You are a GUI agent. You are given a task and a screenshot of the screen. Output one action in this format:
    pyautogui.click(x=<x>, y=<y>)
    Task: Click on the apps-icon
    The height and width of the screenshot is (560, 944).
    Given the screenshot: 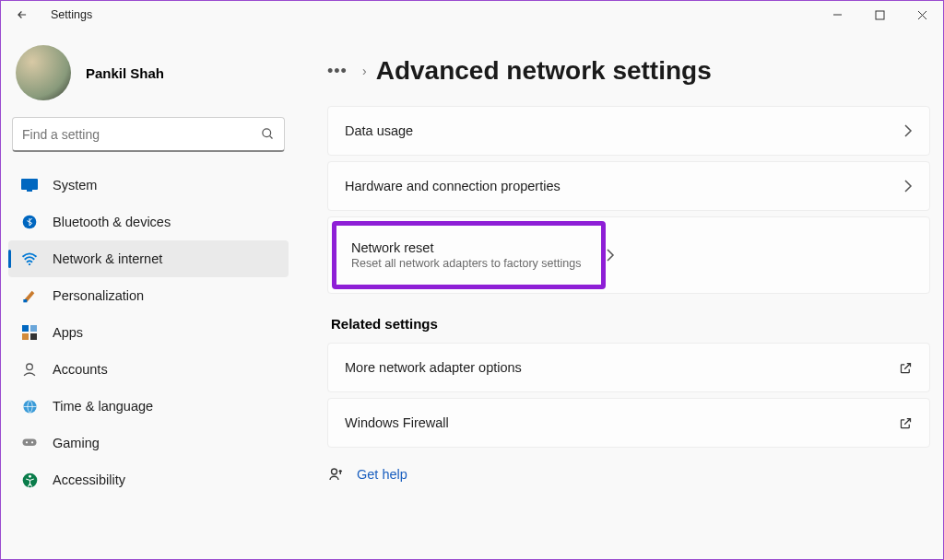 What is the action you would take?
    pyautogui.click(x=30, y=332)
    